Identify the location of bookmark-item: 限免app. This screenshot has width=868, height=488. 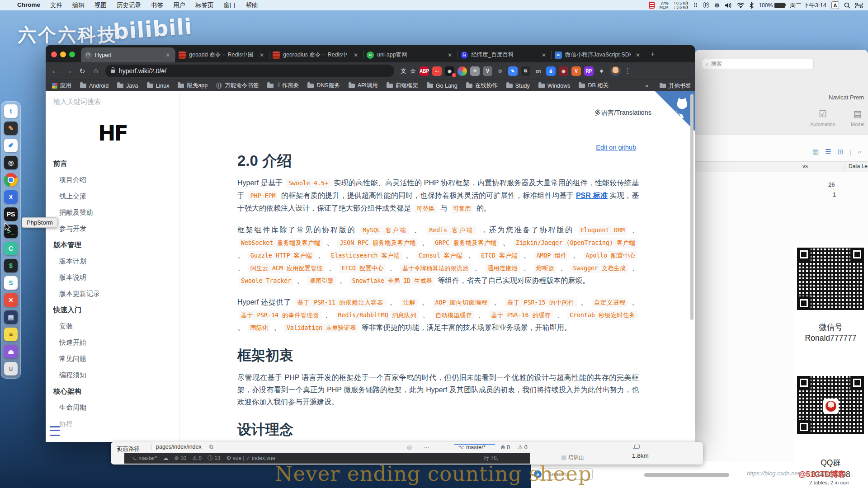
(193, 86).